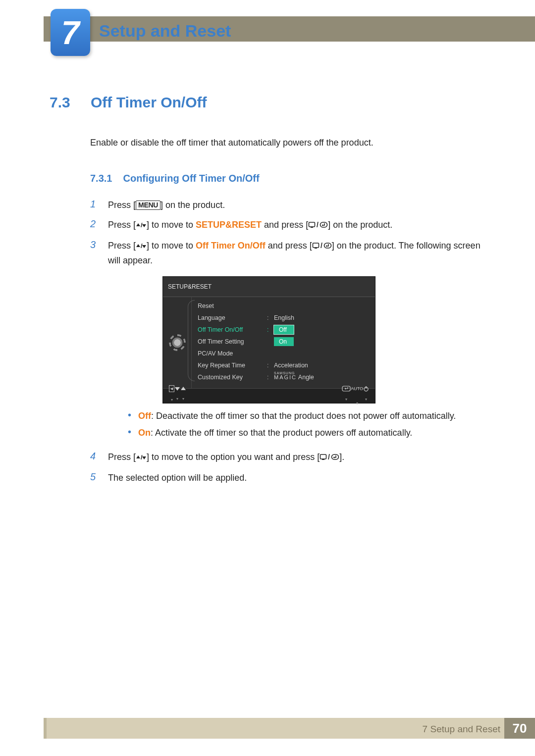 This screenshot has height=756, width=535. I want to click on page-number: 70, so click(520, 728).